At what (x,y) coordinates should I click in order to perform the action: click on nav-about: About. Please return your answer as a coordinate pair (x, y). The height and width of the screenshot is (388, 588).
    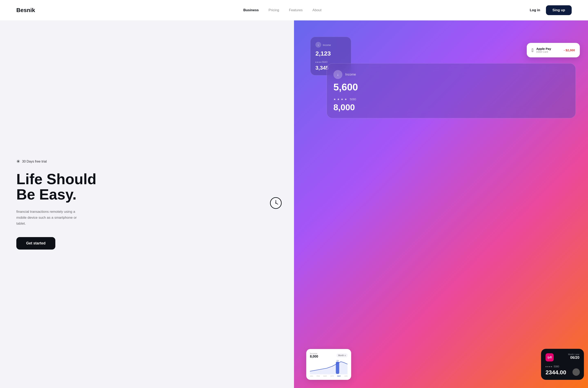
    Looking at the image, I should click on (317, 10).